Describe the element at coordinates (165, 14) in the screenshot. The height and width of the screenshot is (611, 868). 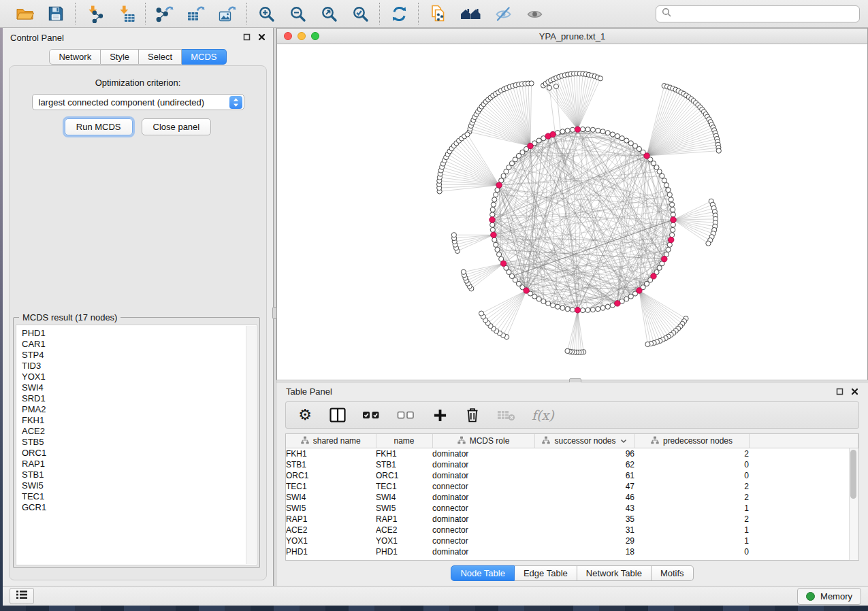
I see `export-network-icon` at that location.